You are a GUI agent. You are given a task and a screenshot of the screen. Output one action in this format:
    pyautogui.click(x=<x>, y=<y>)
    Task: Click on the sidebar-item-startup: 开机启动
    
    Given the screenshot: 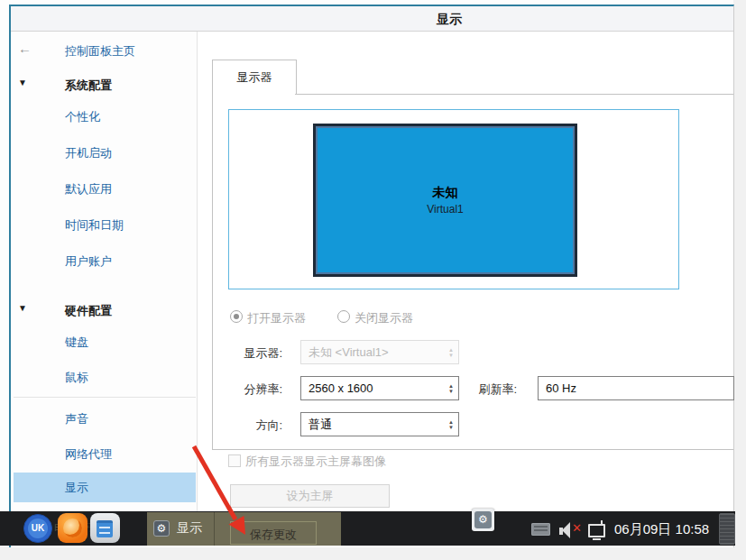 What is the action you would take?
    pyautogui.click(x=88, y=153)
    